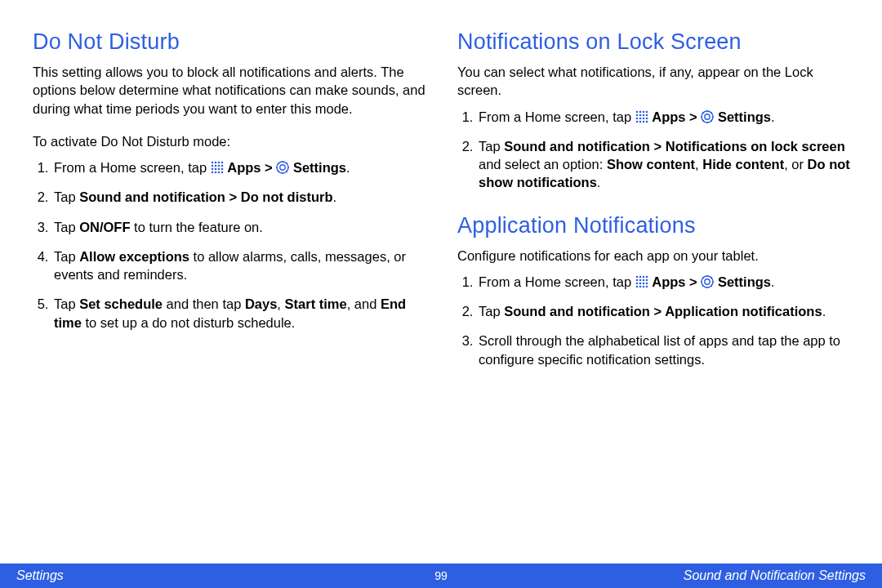 The width and height of the screenshot is (882, 588). What do you see at coordinates (655, 82) in the screenshot?
I see `lockscreen-intro: You can select what notifications, if an…` at bounding box center [655, 82].